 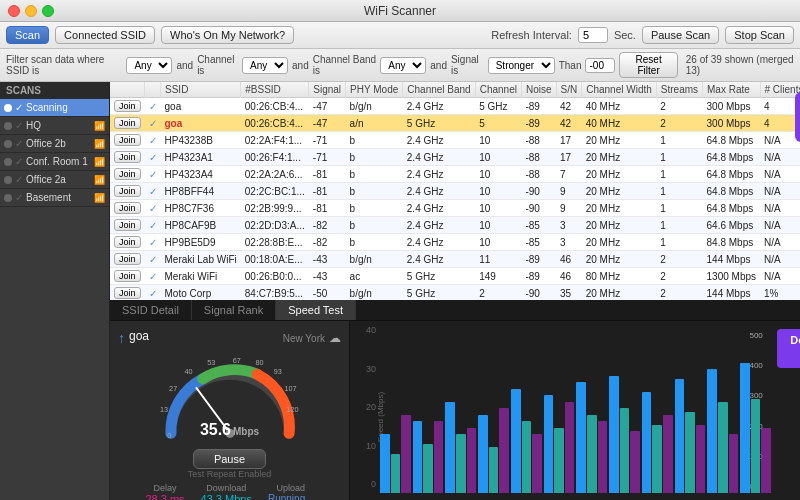 What do you see at coordinates (620, 90) in the screenshot?
I see `col-width: Channel Width` at bounding box center [620, 90].